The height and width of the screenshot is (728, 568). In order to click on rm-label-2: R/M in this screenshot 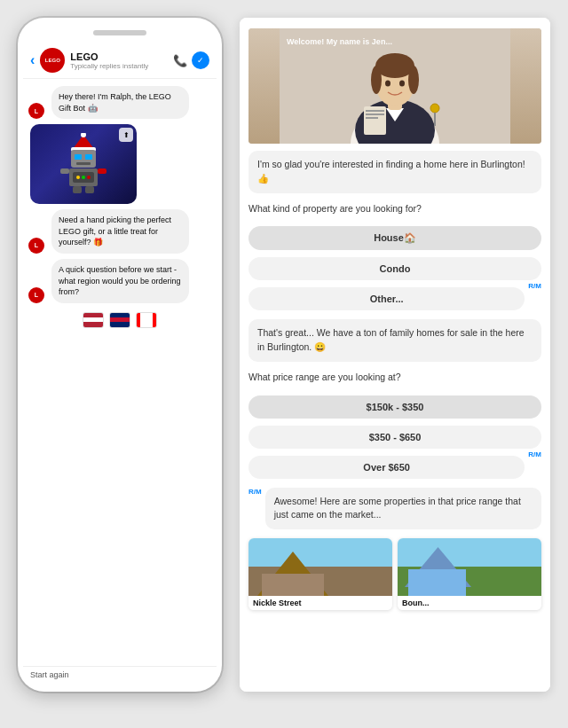, I will do `click(534, 454)`.